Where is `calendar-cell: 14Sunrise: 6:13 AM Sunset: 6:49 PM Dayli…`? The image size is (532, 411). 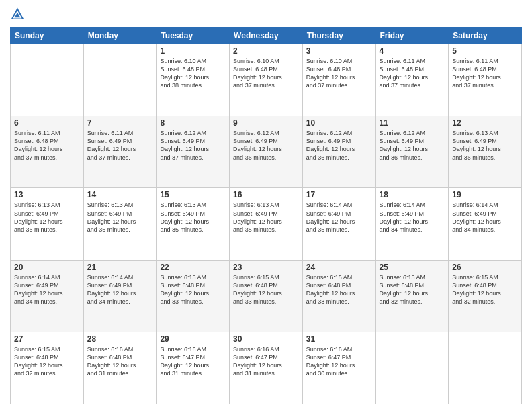 calendar-cell: 14Sunrise: 6:13 AM Sunset: 6:49 PM Dayli… is located at coordinates (120, 224).